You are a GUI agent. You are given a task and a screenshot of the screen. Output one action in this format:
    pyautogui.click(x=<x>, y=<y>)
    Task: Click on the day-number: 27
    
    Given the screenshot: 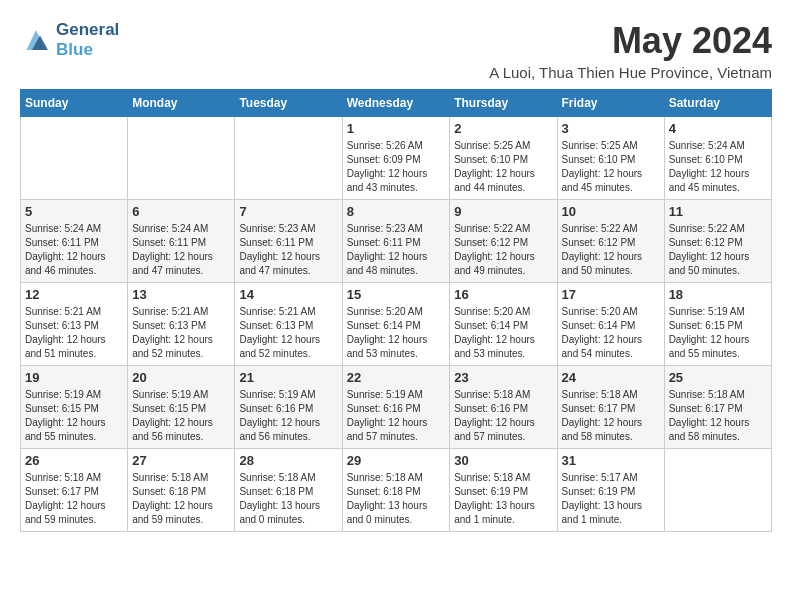 What is the action you would take?
    pyautogui.click(x=181, y=460)
    